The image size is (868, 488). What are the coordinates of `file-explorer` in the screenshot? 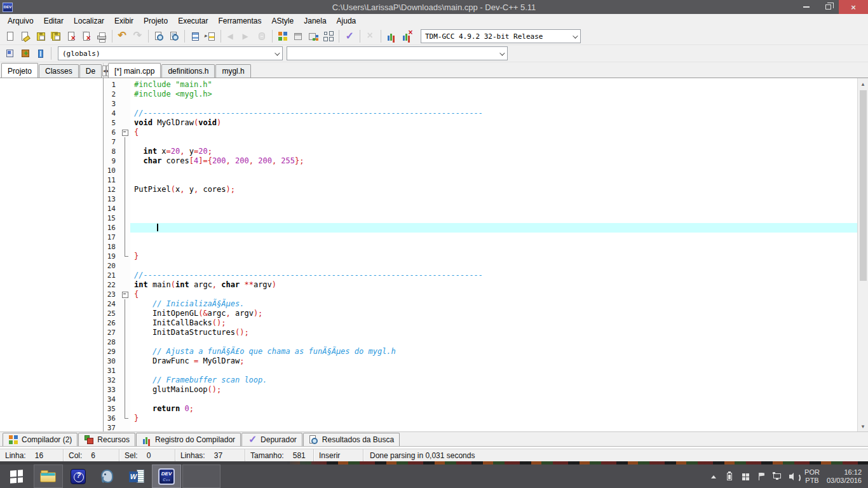 It's located at (48, 477).